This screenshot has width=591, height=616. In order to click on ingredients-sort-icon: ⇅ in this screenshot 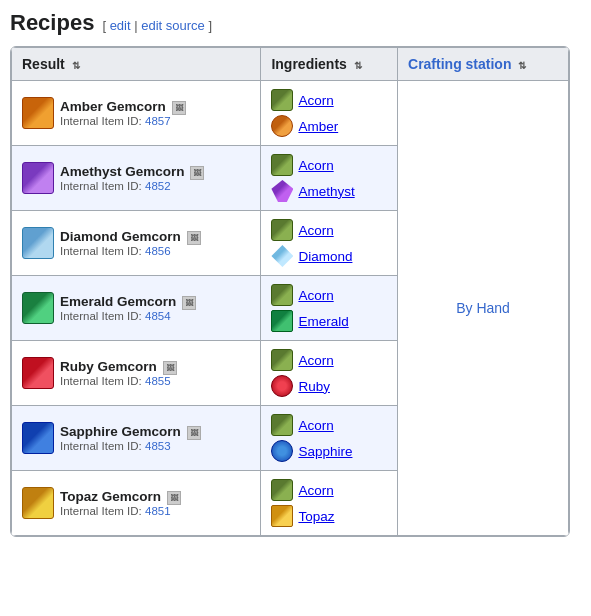, I will do `click(358, 66)`.